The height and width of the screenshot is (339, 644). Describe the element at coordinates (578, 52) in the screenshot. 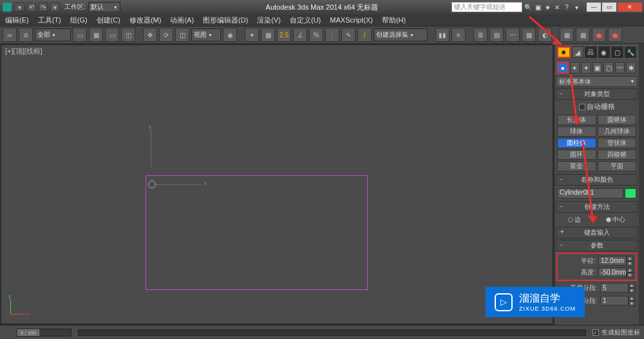

I see `tab-modify: ◢` at that location.